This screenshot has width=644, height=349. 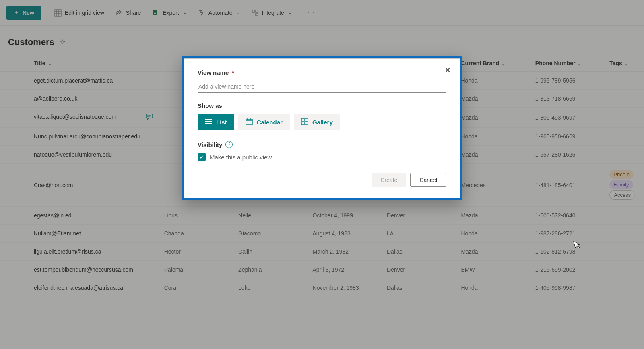 I want to click on list-icon, so click(x=208, y=122).